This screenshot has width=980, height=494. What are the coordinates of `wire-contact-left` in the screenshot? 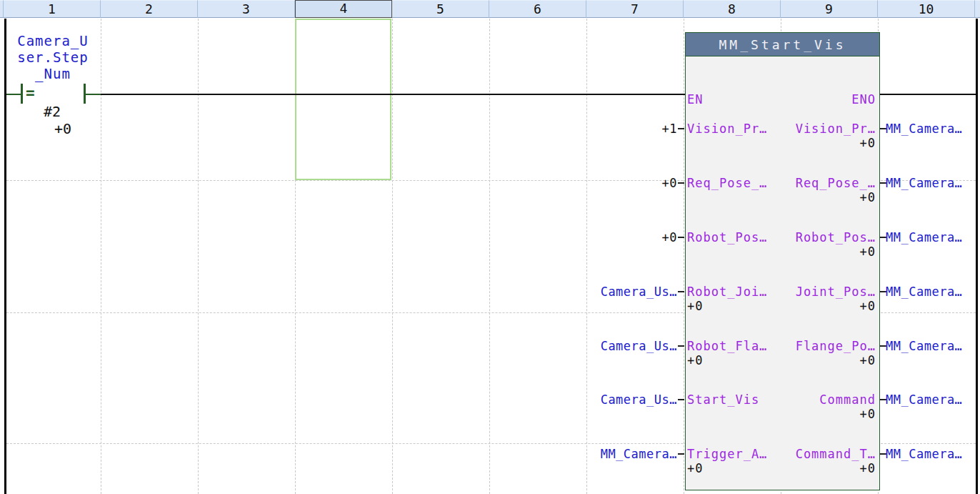 It's located at (14, 94).